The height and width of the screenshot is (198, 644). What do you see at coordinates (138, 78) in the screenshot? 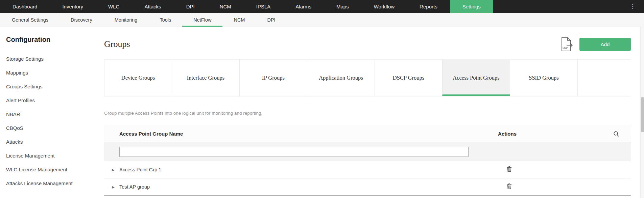
I see `tab-device-groups: Device Groups` at bounding box center [138, 78].